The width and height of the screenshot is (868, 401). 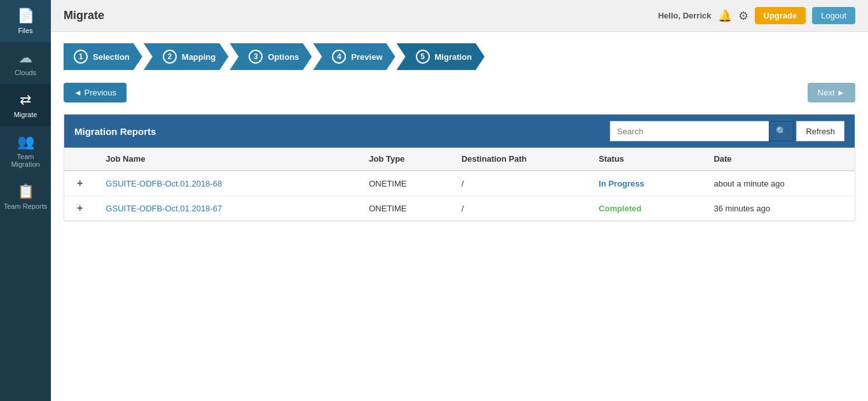 What do you see at coordinates (25, 100) in the screenshot?
I see `migrate-icon: ⇄` at bounding box center [25, 100].